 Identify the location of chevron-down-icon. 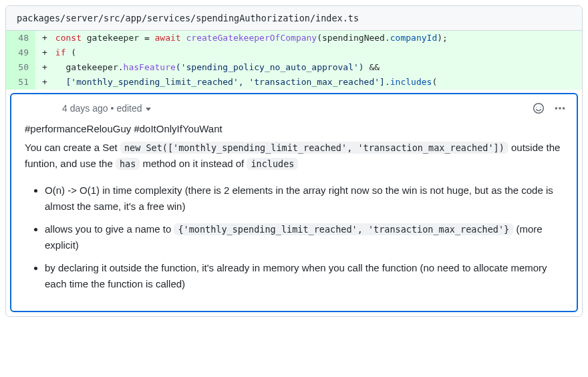
(148, 110).